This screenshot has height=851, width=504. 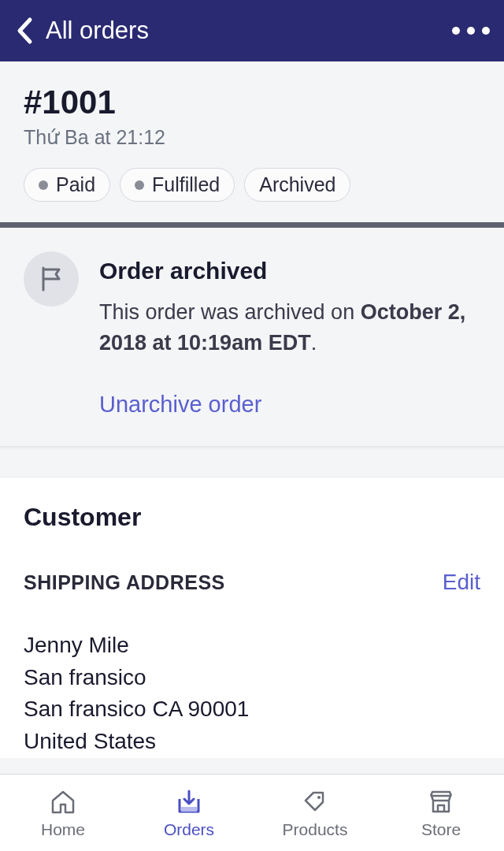 What do you see at coordinates (252, 812) in the screenshot?
I see `bottom-tabbar: Home Orders Products Store` at bounding box center [252, 812].